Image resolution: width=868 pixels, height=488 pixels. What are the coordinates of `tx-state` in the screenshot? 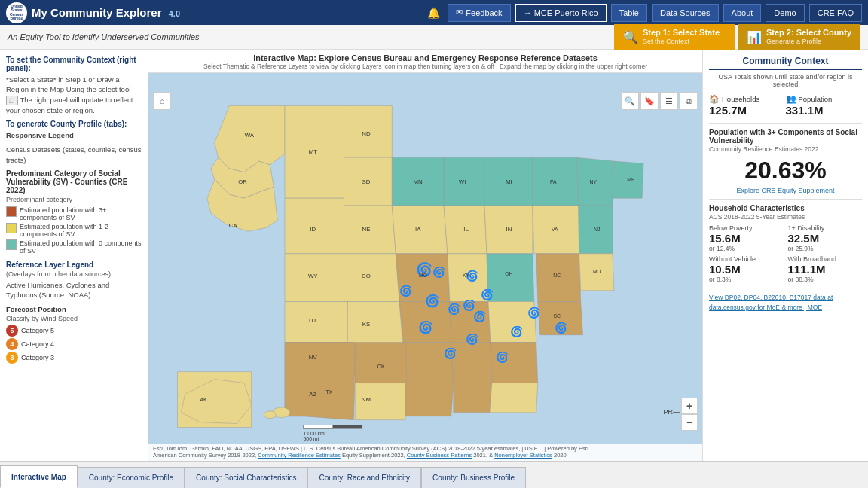 It's located at (381, 363).